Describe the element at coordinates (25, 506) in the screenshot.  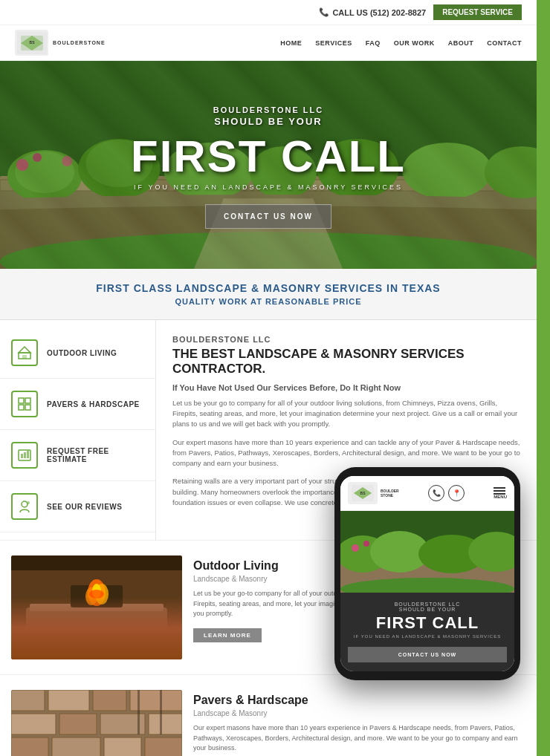
I see `reviews-icon` at that location.